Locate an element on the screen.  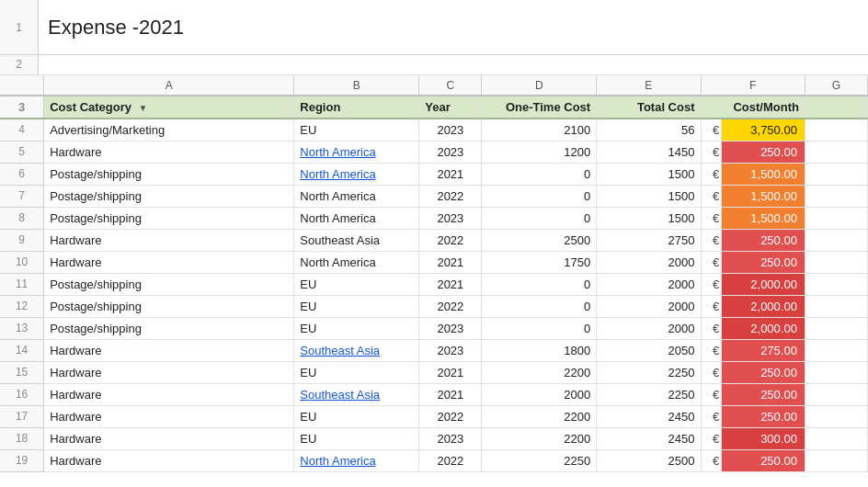
cell-cost-month: 3,750.00 is located at coordinates (763, 130).